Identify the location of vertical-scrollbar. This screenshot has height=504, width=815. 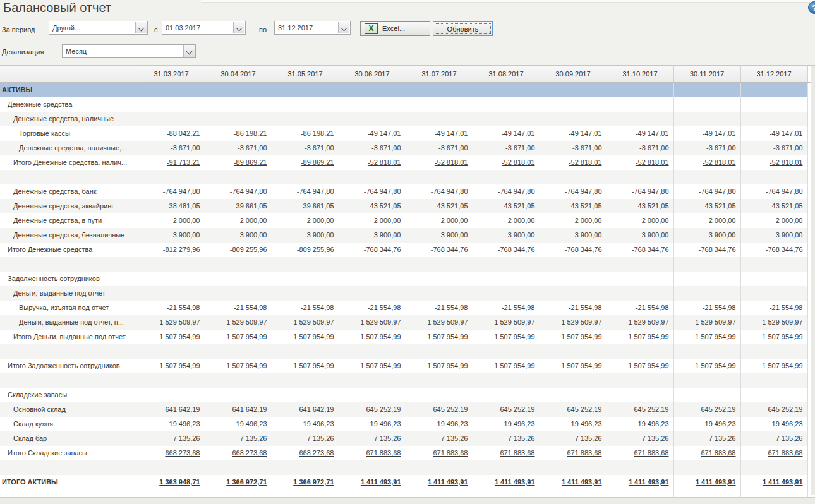
(813, 280).